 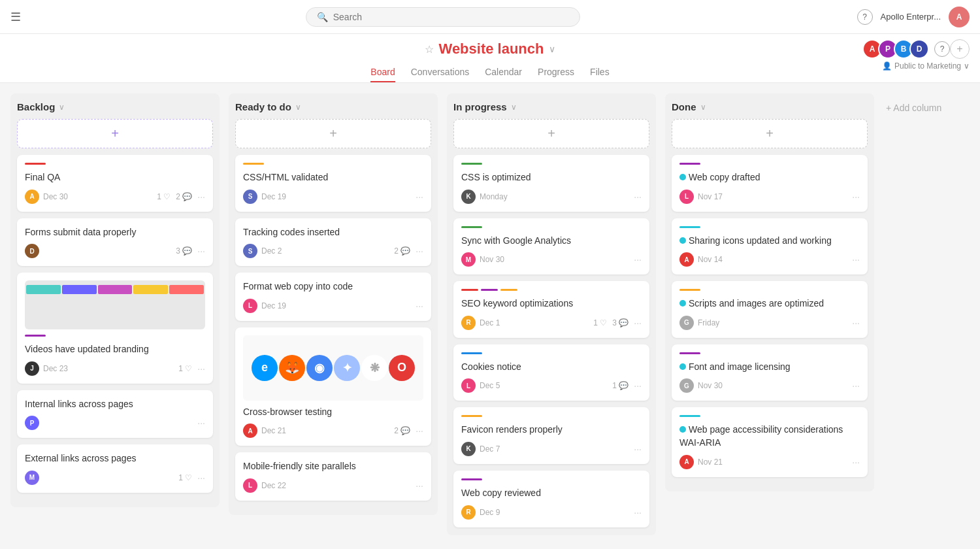 What do you see at coordinates (333, 387) in the screenshot?
I see `card: e🦊◉✦❋OCross-browser testingADec 212 💬···` at bounding box center [333, 387].